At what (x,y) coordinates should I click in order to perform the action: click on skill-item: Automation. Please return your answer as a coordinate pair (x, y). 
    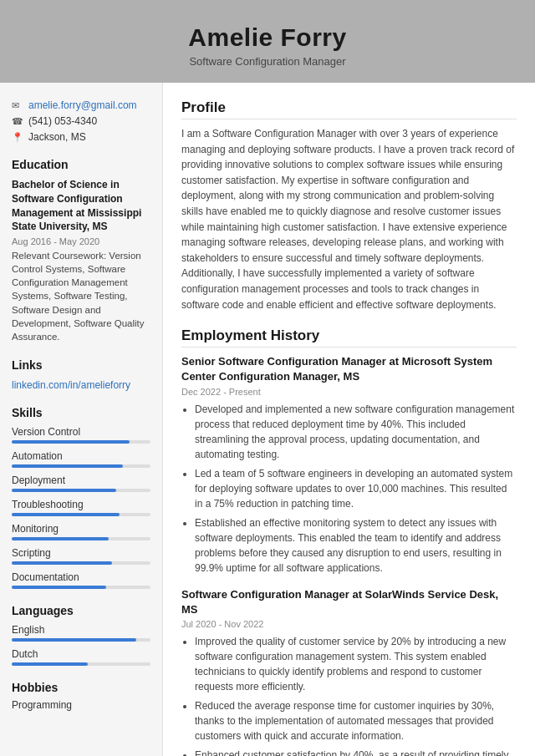
    Looking at the image, I should click on (81, 459).